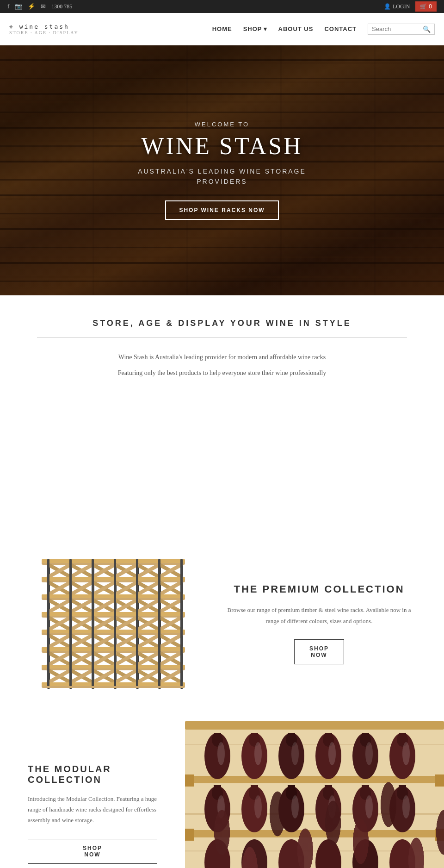  I want to click on lightning-icon: ⚡, so click(31, 6).